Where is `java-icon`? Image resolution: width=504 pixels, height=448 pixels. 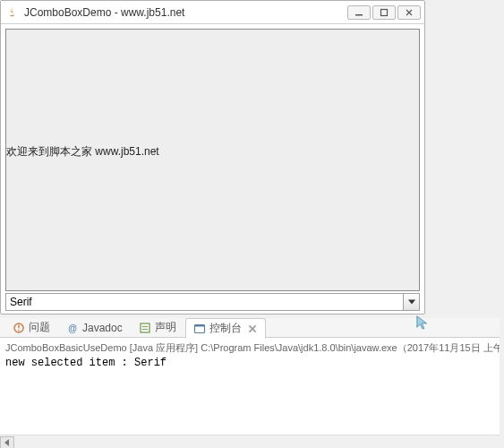 java-icon is located at coordinates (12, 13).